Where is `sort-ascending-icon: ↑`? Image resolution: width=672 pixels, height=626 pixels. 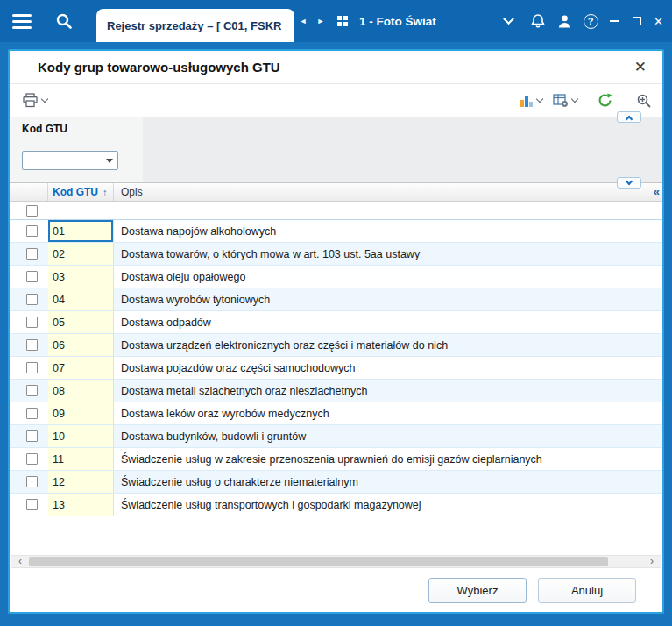 sort-ascending-icon: ↑ is located at coordinates (105, 192).